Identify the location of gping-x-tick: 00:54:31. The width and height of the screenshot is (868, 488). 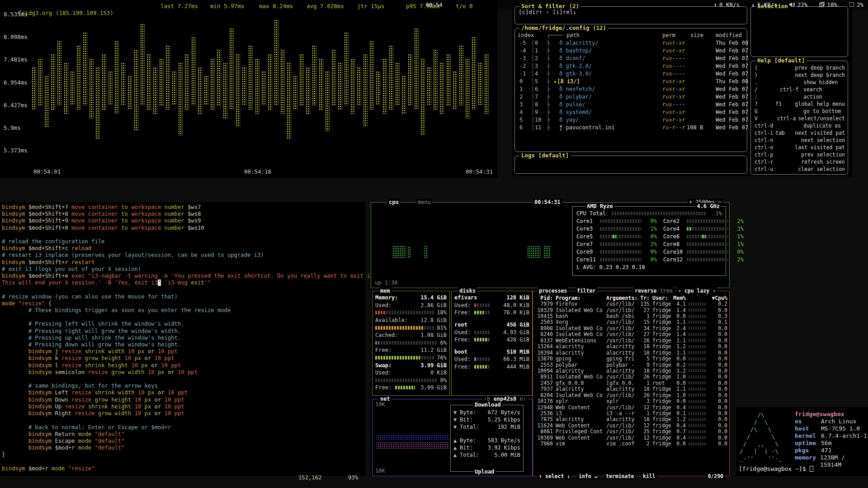
(479, 172).